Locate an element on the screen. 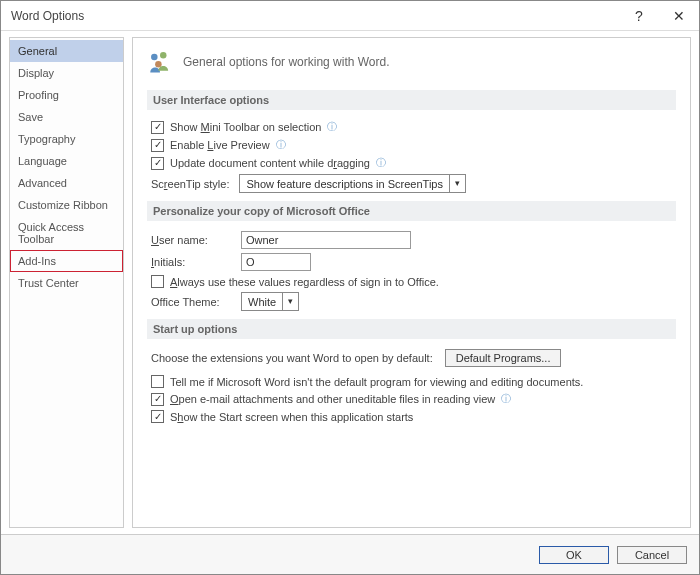  help-button: ? is located at coordinates (639, 16).